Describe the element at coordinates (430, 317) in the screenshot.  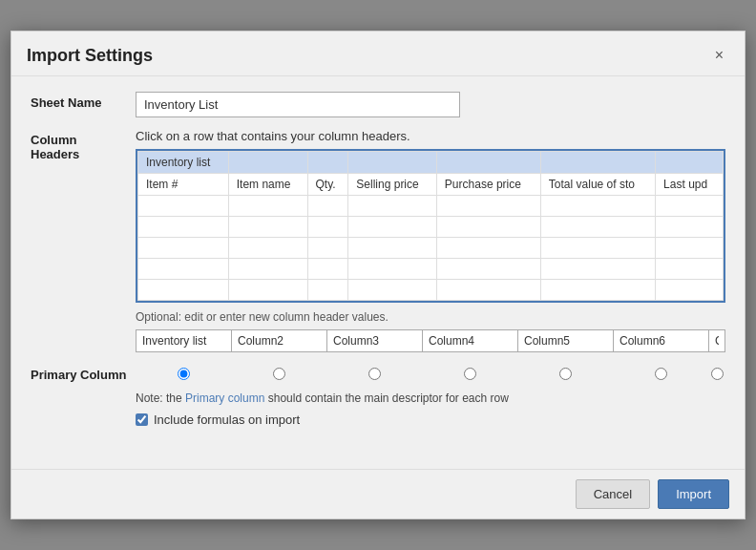
I see `optional-label: Optional: edit or enter new column heade…` at that location.